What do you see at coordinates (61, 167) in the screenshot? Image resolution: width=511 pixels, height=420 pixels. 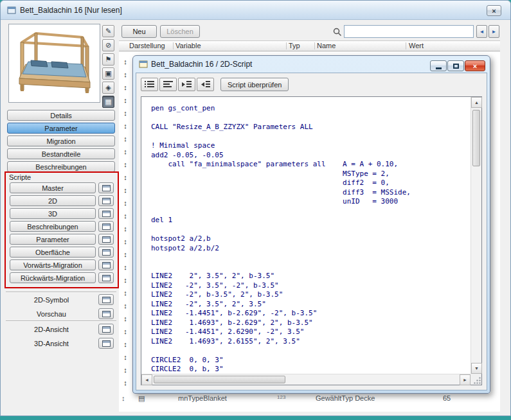 I see `nav-beschreibungen-button: Beschreibungen` at bounding box center [61, 167].